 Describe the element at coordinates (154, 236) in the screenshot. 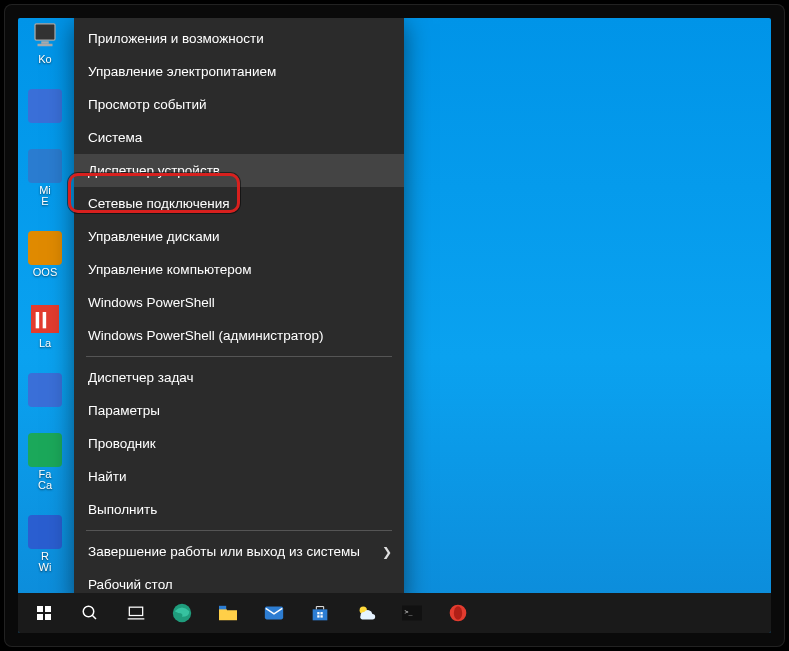

I see `menu-item-label: Управление дисками` at that location.